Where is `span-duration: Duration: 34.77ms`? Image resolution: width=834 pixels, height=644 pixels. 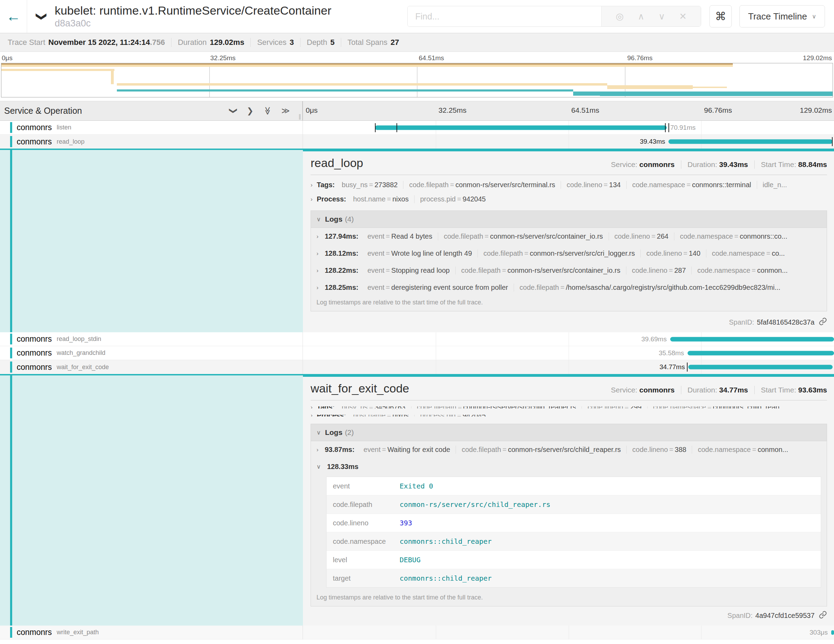 span-duration: Duration: 34.77ms is located at coordinates (714, 390).